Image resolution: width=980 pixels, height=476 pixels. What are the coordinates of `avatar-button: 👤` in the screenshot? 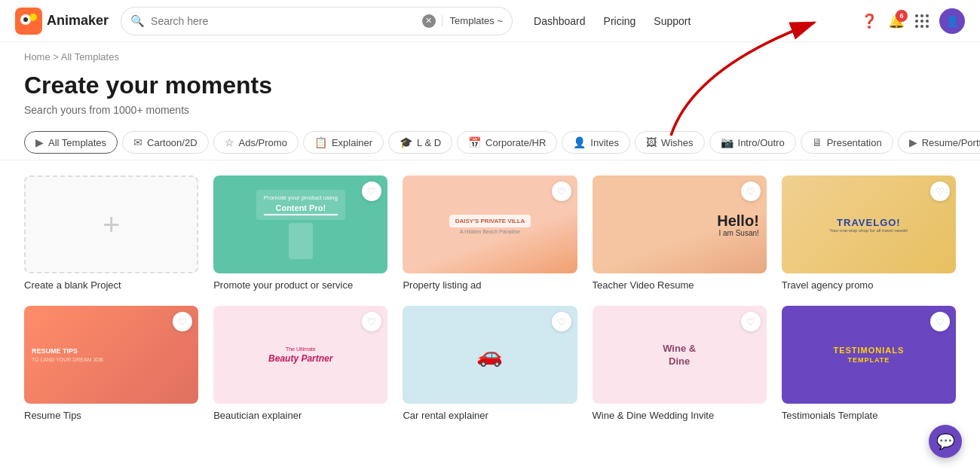 It's located at (952, 21).